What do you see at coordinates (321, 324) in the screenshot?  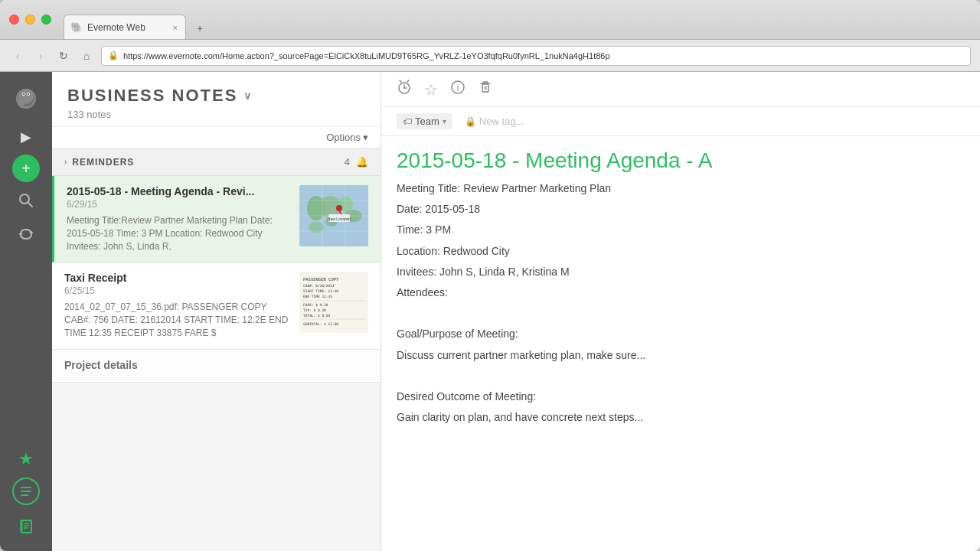 I see `svg-text: SUBTOTAL: $ 12.60` at bounding box center [321, 324].